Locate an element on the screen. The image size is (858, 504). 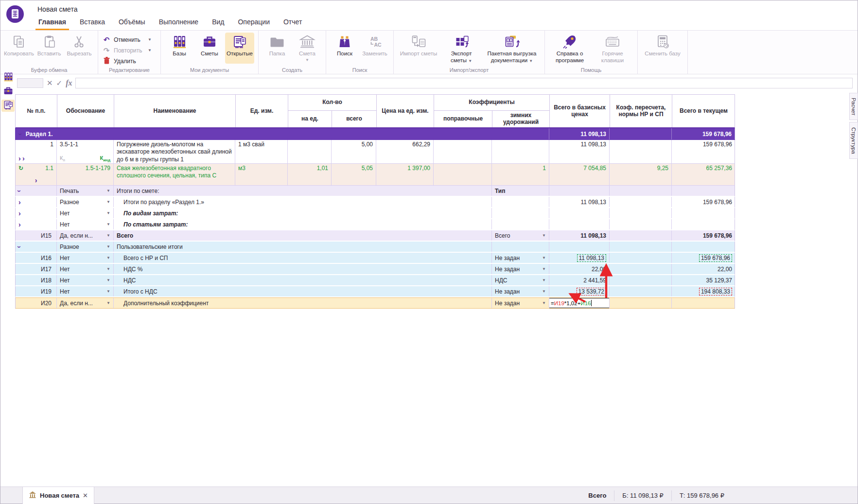
coef-kind: Кинд is located at coordinates (105, 158).